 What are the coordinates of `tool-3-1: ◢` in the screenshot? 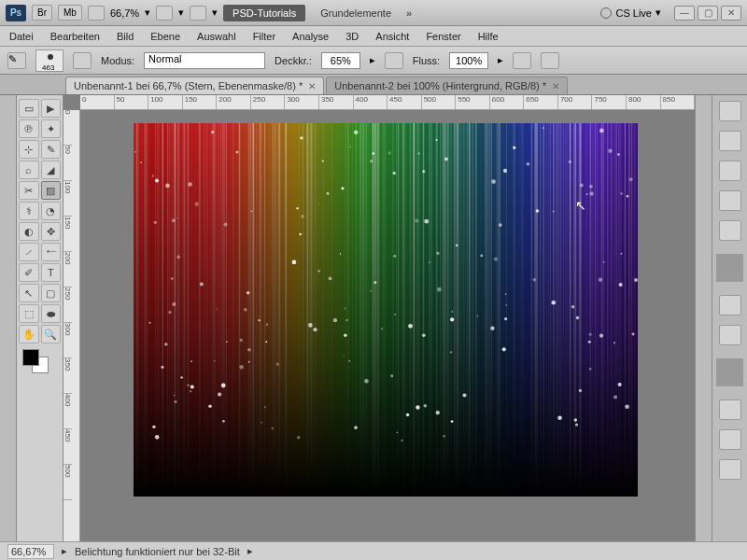 It's located at (51, 170).